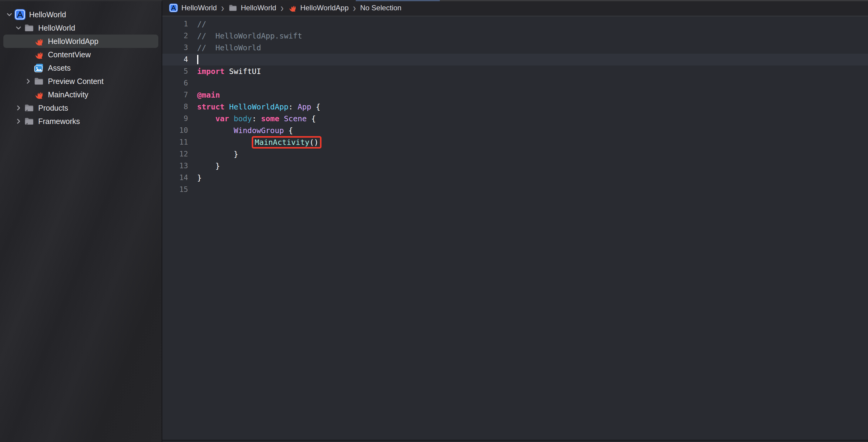  I want to click on sidebar-item-contentview: ContentView, so click(81, 55).